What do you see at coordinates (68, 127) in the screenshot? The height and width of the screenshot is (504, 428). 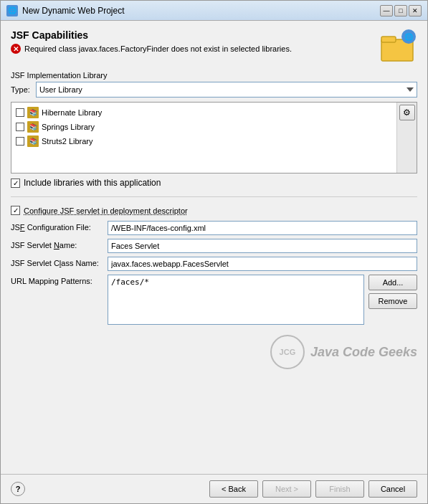 I see `springs-label: Springs Library` at bounding box center [68, 127].